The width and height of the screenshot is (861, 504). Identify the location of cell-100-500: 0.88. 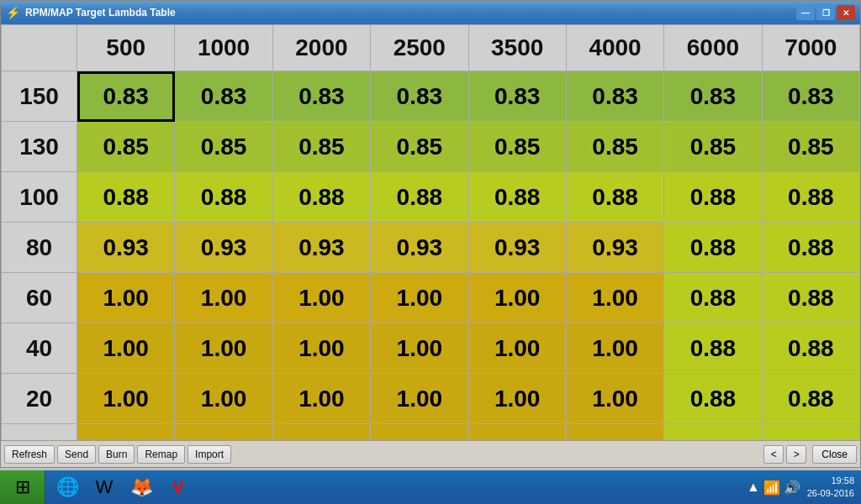
(126, 197).